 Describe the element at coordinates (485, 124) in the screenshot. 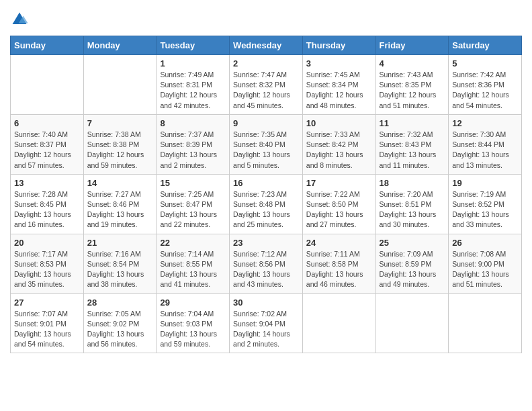

I see `day-number: 12` at that location.